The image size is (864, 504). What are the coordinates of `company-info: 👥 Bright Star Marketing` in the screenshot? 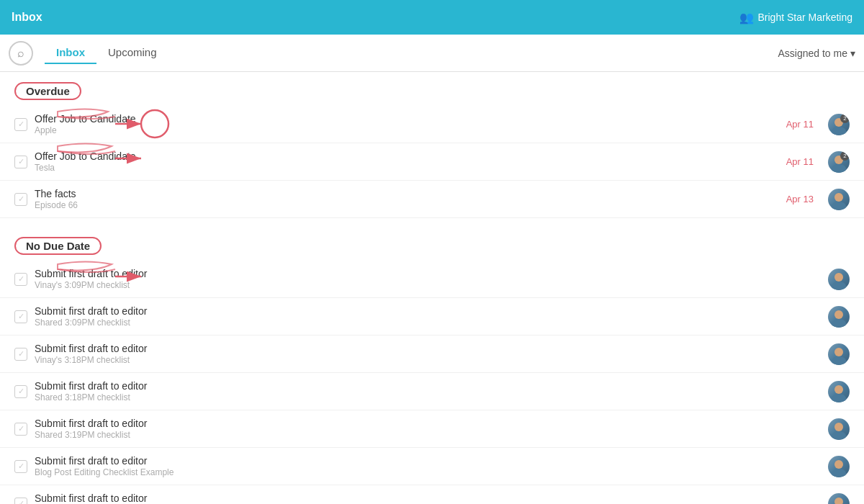 It's located at (796, 17).